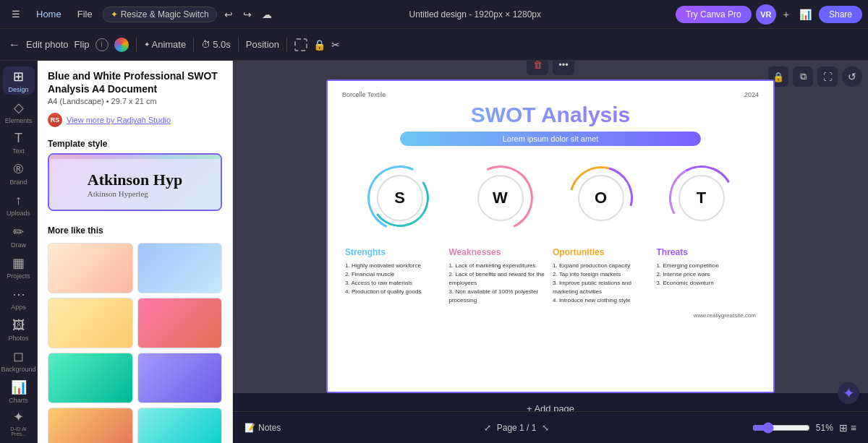  What do you see at coordinates (19, 387) in the screenshot?
I see `charts-icon: 📊` at bounding box center [19, 387].